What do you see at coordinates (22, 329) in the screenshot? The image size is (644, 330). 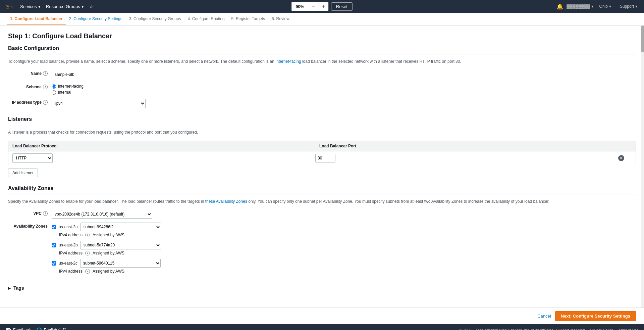 I see `feedback-label: Feedback` at bounding box center [22, 329].